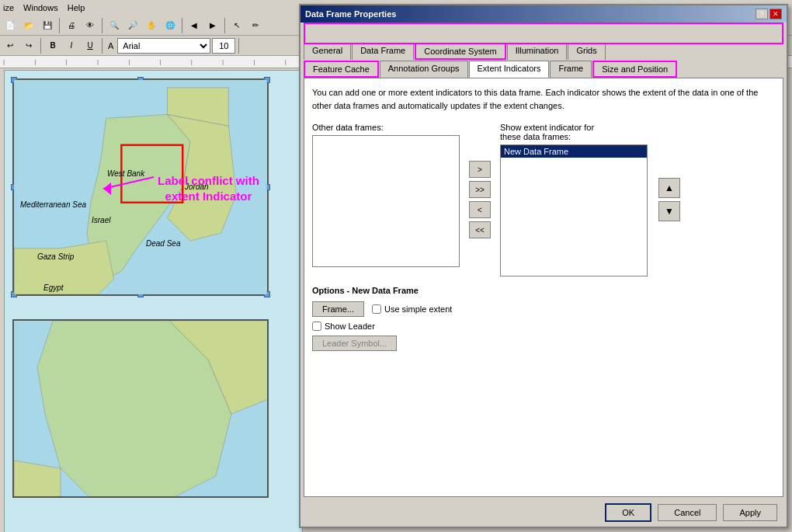 This screenshot has width=792, height=532. I want to click on add-one-btn: >, so click(480, 169).